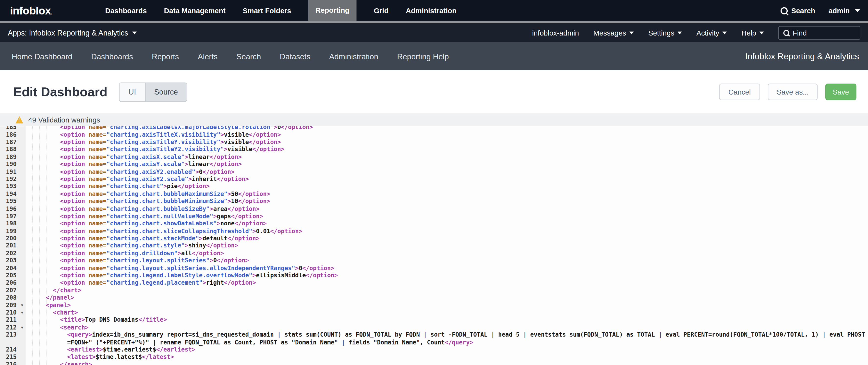 The height and width of the screenshot is (365, 868). Describe the element at coordinates (12, 157) in the screenshot. I see `line-number: 189` at that location.